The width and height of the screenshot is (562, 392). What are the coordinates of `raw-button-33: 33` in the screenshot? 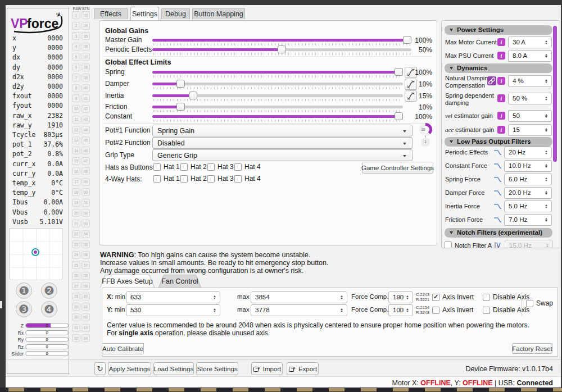 It's located at (85, 15).